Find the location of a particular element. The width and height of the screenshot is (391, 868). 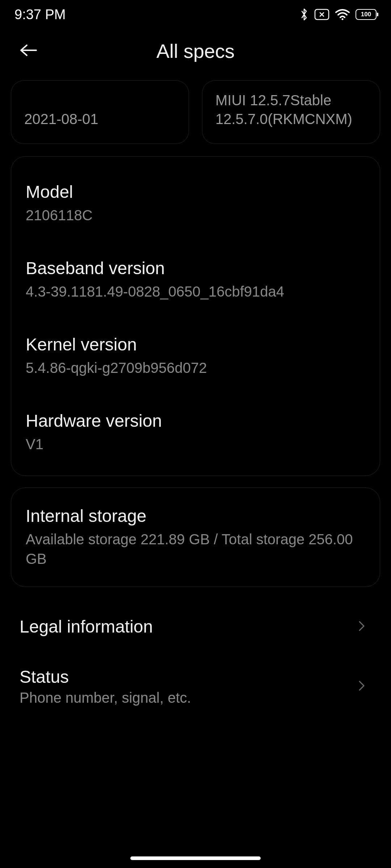

cast-x-icon is located at coordinates (322, 14).